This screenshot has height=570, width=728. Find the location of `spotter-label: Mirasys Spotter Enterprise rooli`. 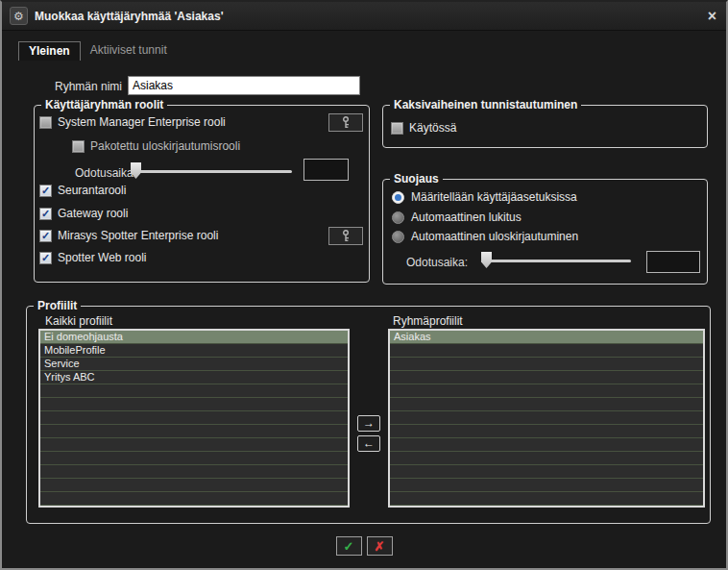

spotter-label: Mirasys Spotter Enterprise rooli is located at coordinates (138, 235).